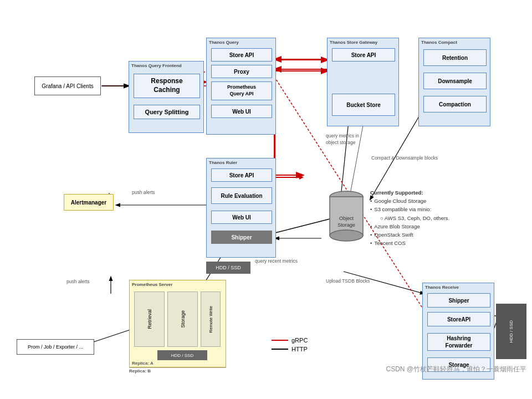 The width and height of the screenshot is (532, 399). What do you see at coordinates (242, 55) in the screenshot?
I see `tq-store-api-label: Store API` at bounding box center [242, 55].